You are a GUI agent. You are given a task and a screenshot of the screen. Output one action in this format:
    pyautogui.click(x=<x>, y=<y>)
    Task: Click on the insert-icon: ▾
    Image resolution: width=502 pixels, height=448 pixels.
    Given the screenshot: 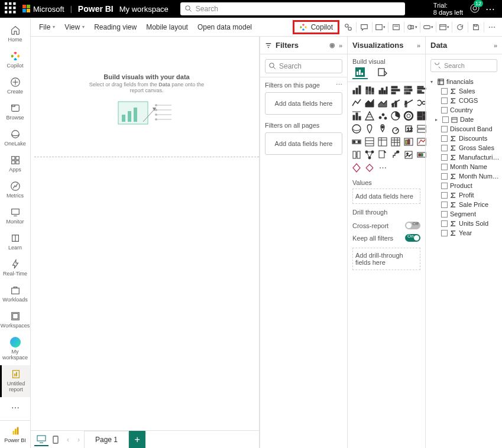 What is the action you would take?
    pyautogui.click(x=380, y=27)
    